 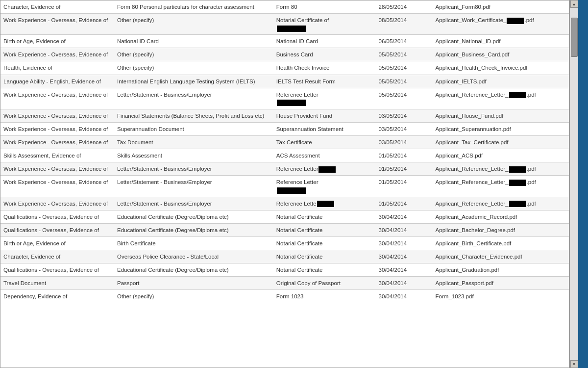 I want to click on filename-cell: Applicant_Graduation.pdf, so click(x=501, y=270).